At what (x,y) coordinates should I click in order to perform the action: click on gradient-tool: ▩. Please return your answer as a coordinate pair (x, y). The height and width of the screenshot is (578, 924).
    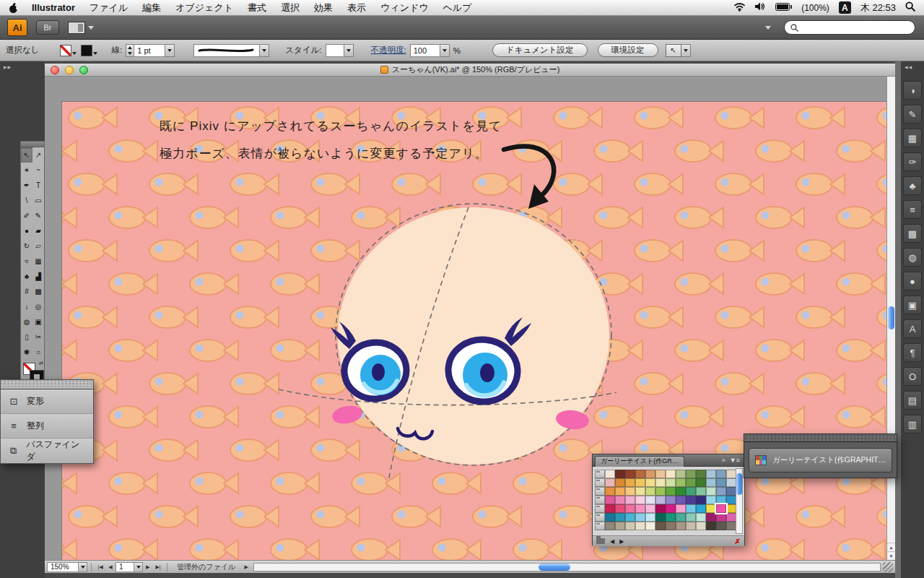
    Looking at the image, I should click on (38, 292).